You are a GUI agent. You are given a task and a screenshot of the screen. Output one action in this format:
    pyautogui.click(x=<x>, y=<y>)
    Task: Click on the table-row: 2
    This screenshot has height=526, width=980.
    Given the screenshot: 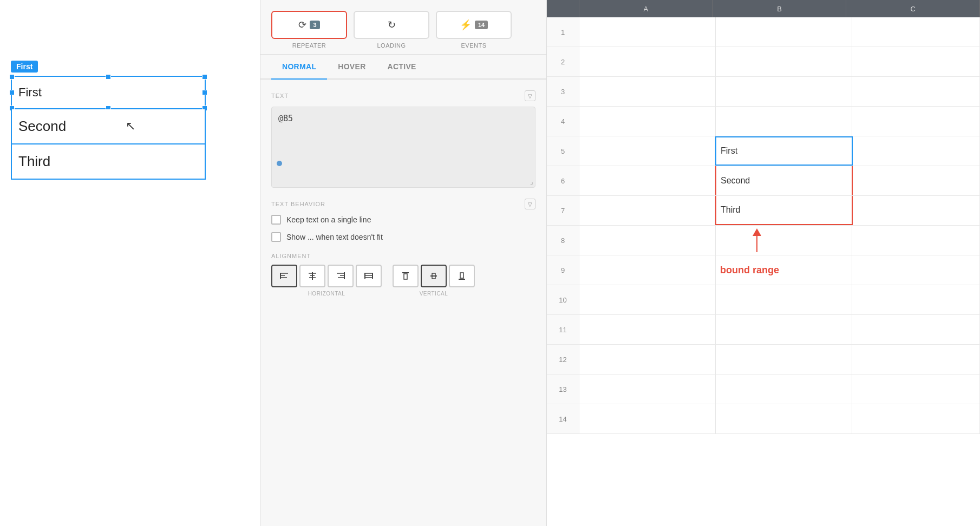 What is the action you would take?
    pyautogui.click(x=763, y=62)
    